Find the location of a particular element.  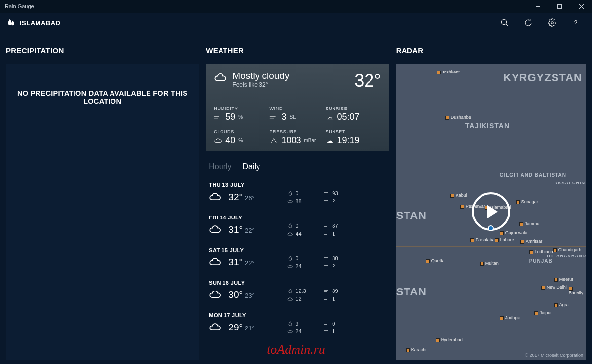

temp-low: 26° is located at coordinates (250, 198).